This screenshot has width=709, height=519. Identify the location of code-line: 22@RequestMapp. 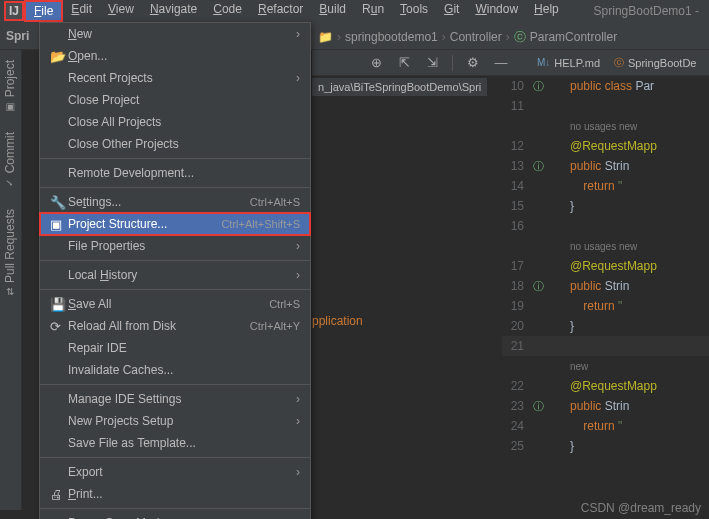
(606, 386).